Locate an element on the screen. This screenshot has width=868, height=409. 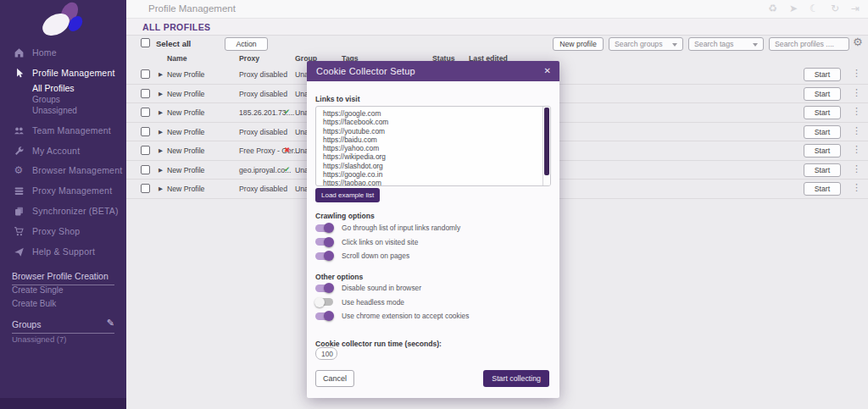
toggle-row: Click links on visited site is located at coordinates (366, 242).